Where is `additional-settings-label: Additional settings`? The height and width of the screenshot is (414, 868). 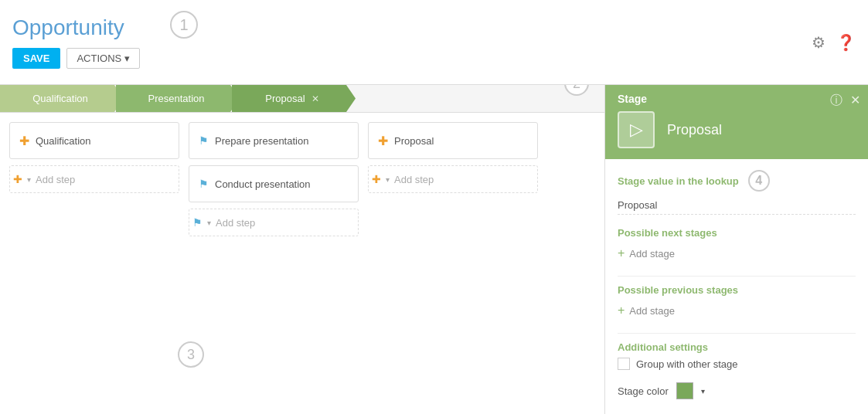
additional-settings-label: Additional settings is located at coordinates (737, 348).